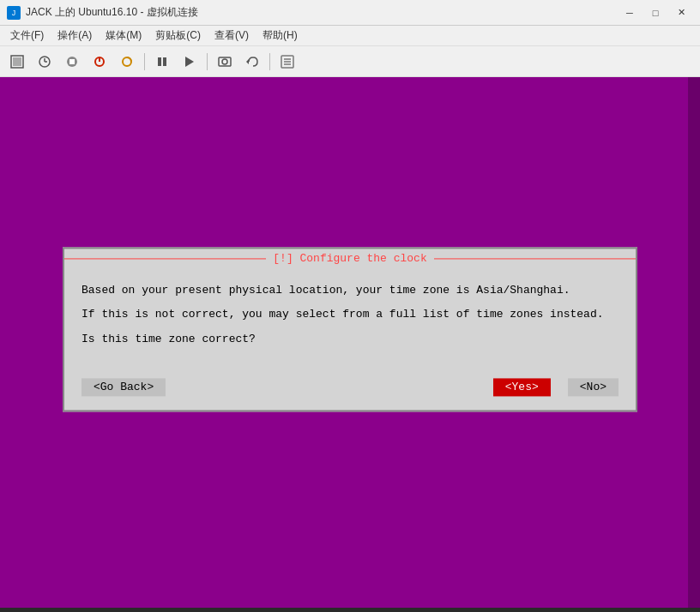  What do you see at coordinates (225, 62) in the screenshot?
I see `toolbar-btn-snapshot` at bounding box center [225, 62].